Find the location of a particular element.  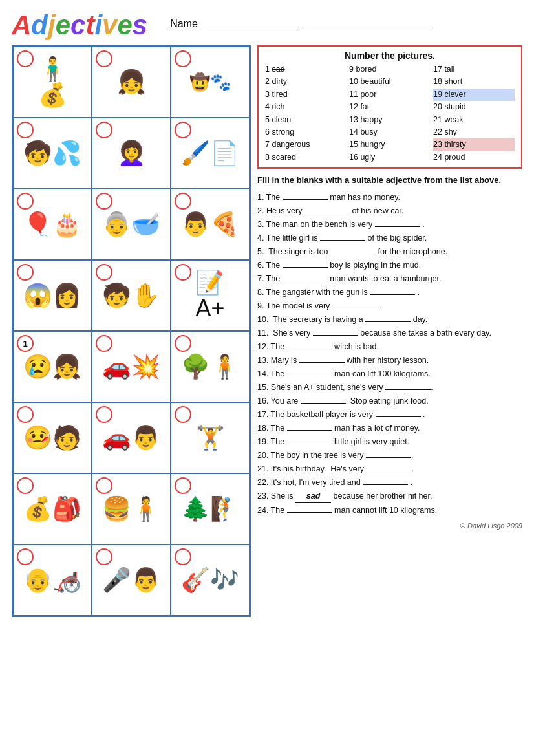

num-item-16: 16 ugly is located at coordinates (390, 158).